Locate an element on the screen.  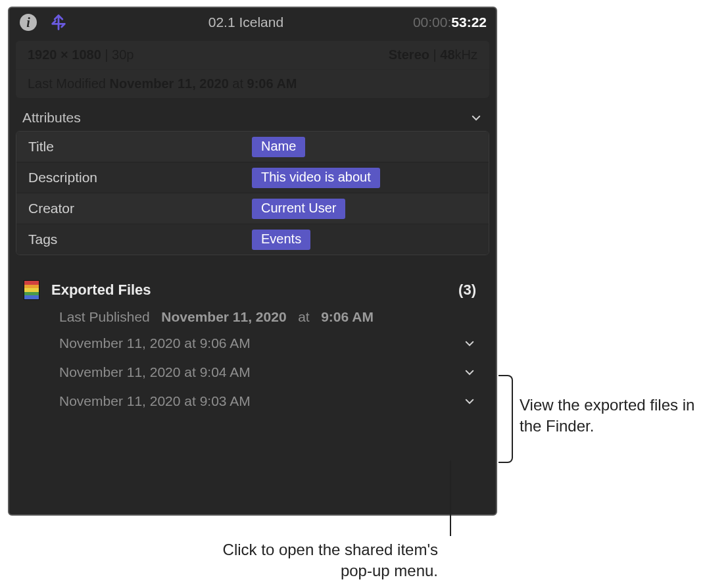
callout-right: View the exported files in the Finder. is located at coordinates (608, 416).